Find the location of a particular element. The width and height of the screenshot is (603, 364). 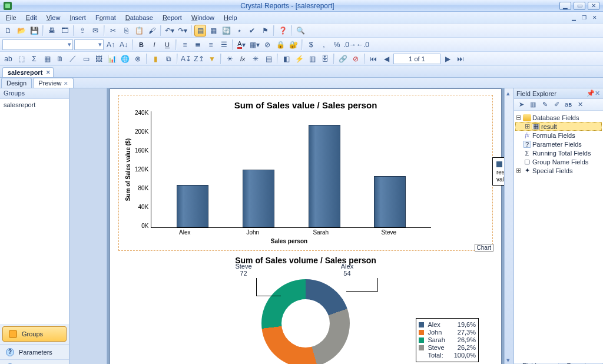

formula-workshop-icon: fx is located at coordinates (243, 59).